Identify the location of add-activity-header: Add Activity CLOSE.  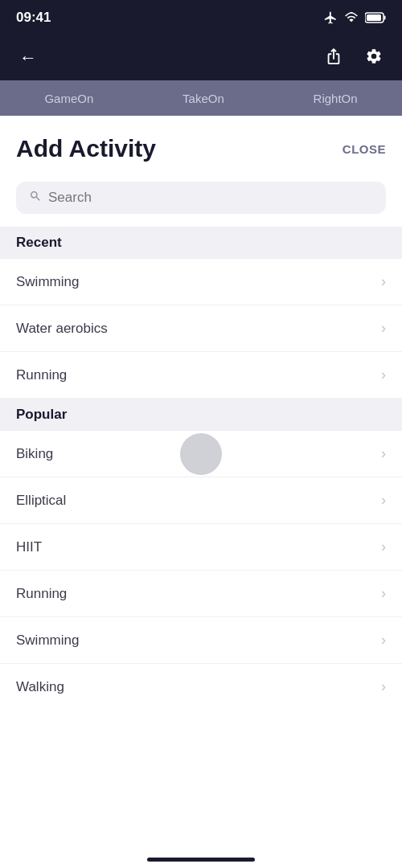
(201, 145).